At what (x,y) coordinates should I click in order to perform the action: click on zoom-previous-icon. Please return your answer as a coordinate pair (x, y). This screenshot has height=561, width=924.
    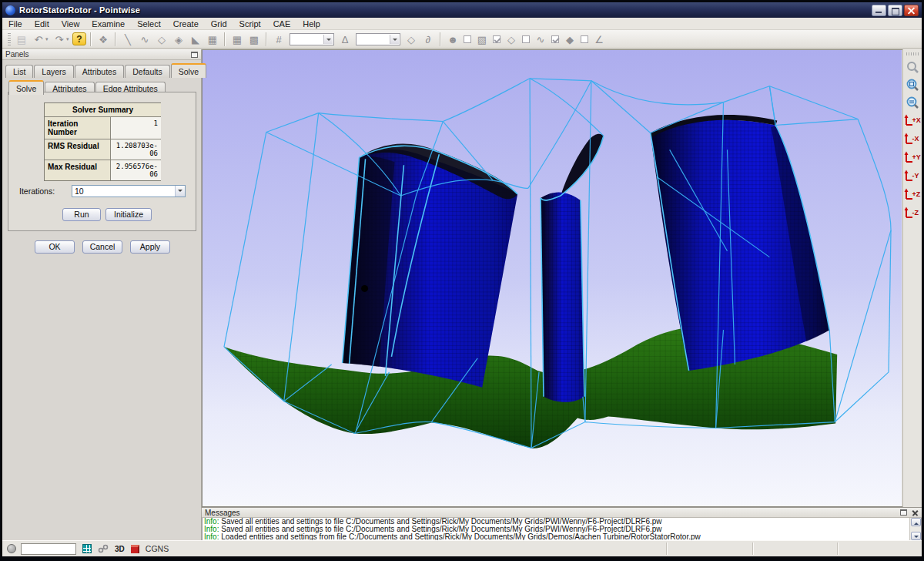
    Looking at the image, I should click on (913, 66).